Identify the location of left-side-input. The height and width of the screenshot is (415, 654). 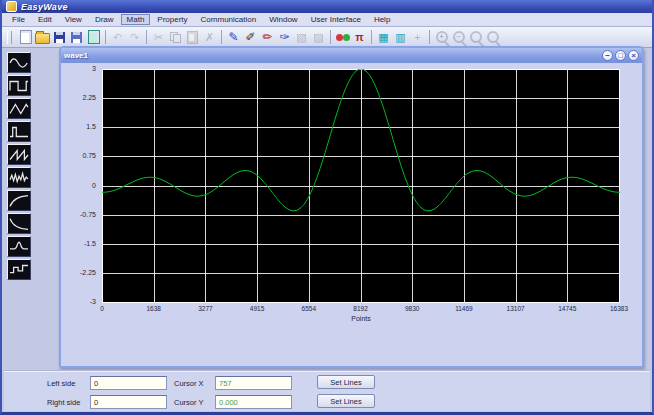
(128, 383).